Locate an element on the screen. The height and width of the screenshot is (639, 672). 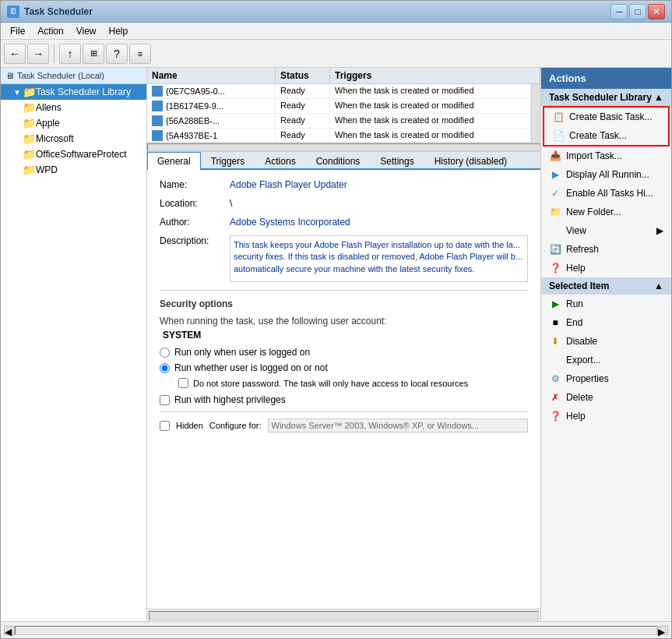
menu-button: ≡ is located at coordinates (140, 54).